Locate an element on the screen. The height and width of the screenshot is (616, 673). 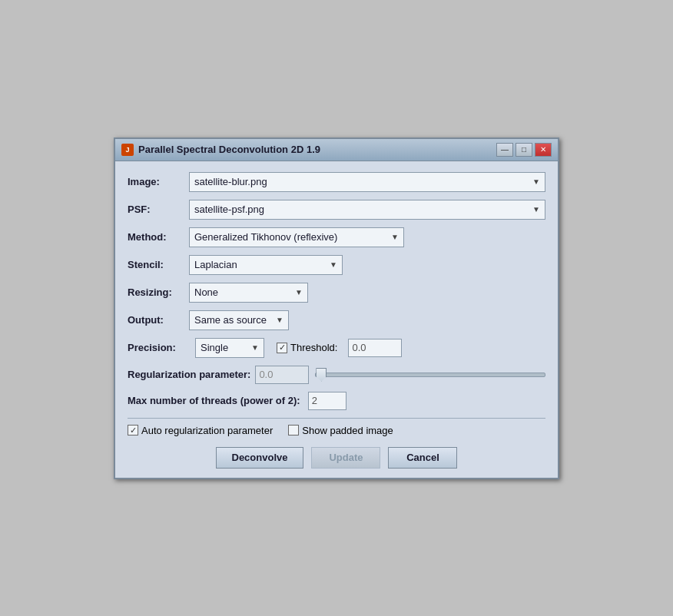
psf-value: satellite-psf.png is located at coordinates (229, 209).